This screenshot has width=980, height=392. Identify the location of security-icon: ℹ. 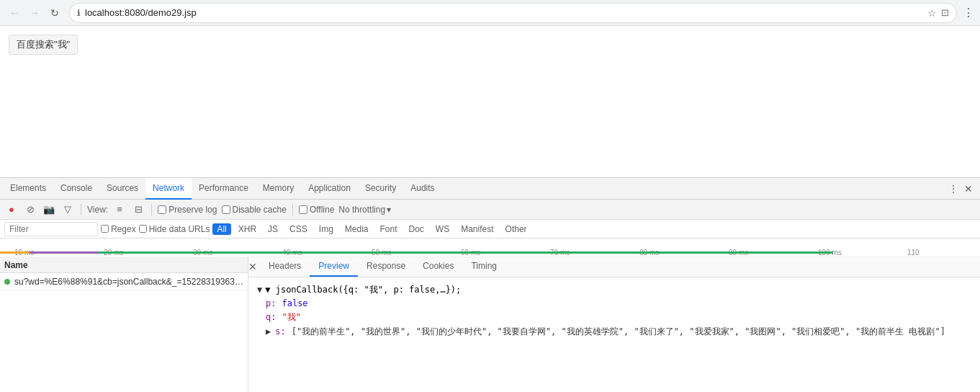
(79, 13).